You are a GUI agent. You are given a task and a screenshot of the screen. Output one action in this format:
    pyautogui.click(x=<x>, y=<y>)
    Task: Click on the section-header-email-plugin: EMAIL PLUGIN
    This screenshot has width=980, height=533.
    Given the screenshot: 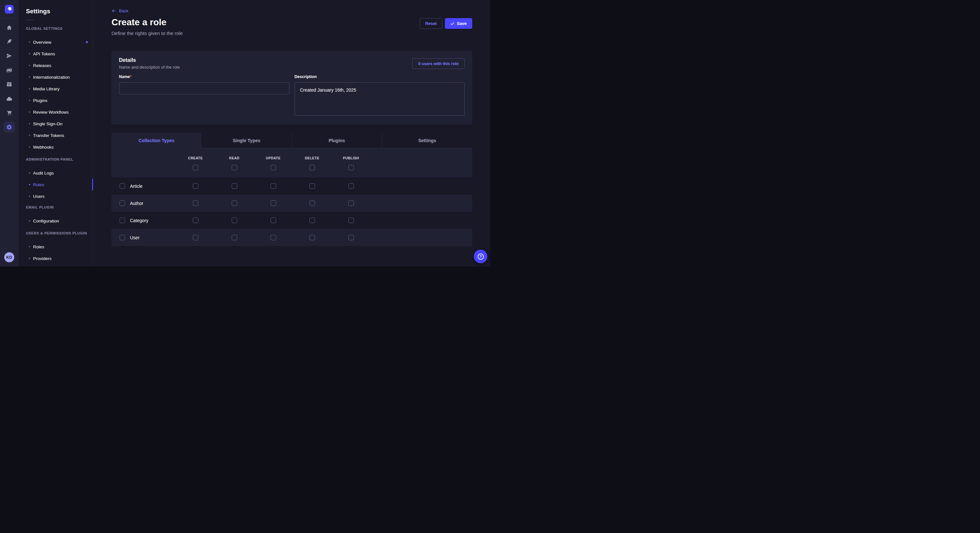 What is the action you would take?
    pyautogui.click(x=59, y=207)
    